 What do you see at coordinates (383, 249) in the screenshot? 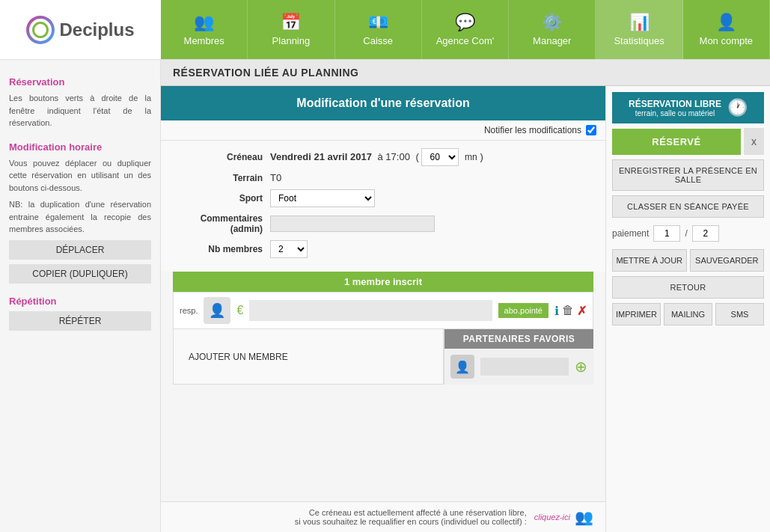
I see `nb-membres-row: Nb membres 1 2 3 4 5` at bounding box center [383, 249].